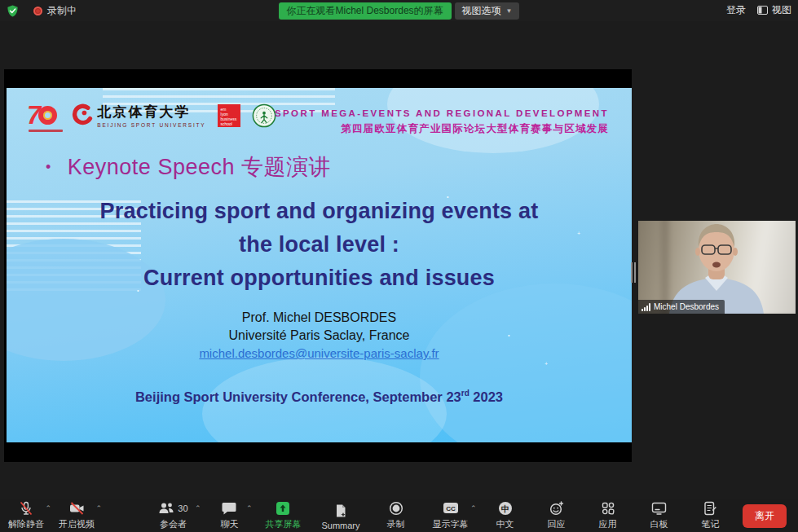 The width and height of the screenshot is (798, 532). What do you see at coordinates (231, 124) in the screenshot?
I see `emlyon-line: school` at bounding box center [231, 124].